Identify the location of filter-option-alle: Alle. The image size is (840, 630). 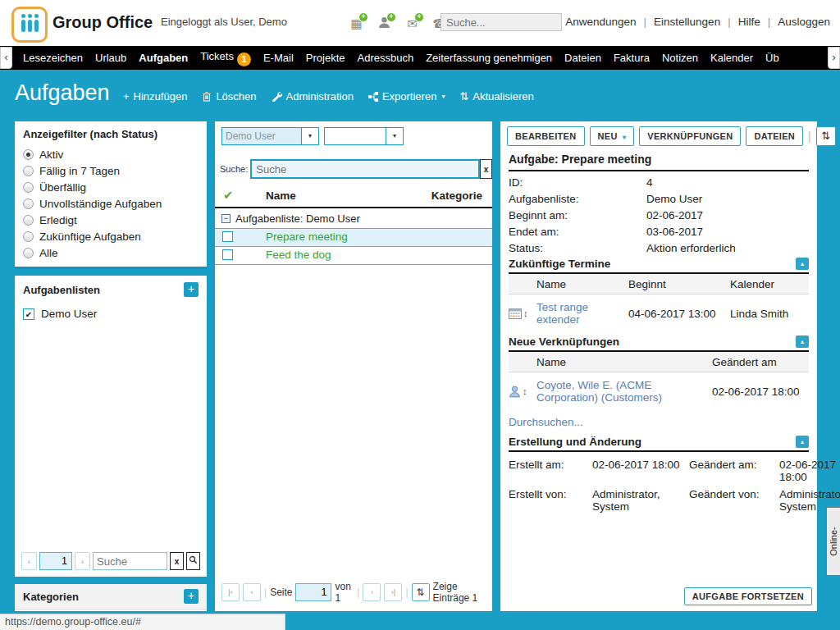
(111, 253).